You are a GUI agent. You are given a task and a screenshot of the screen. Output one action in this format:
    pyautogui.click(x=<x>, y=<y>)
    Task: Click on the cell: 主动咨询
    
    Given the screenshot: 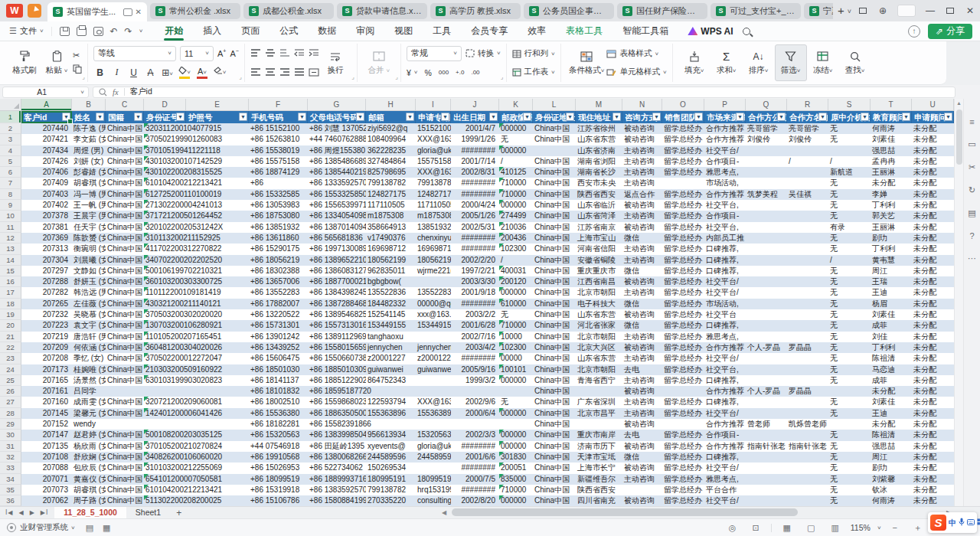 What is the action you would take?
    pyautogui.click(x=642, y=183)
    